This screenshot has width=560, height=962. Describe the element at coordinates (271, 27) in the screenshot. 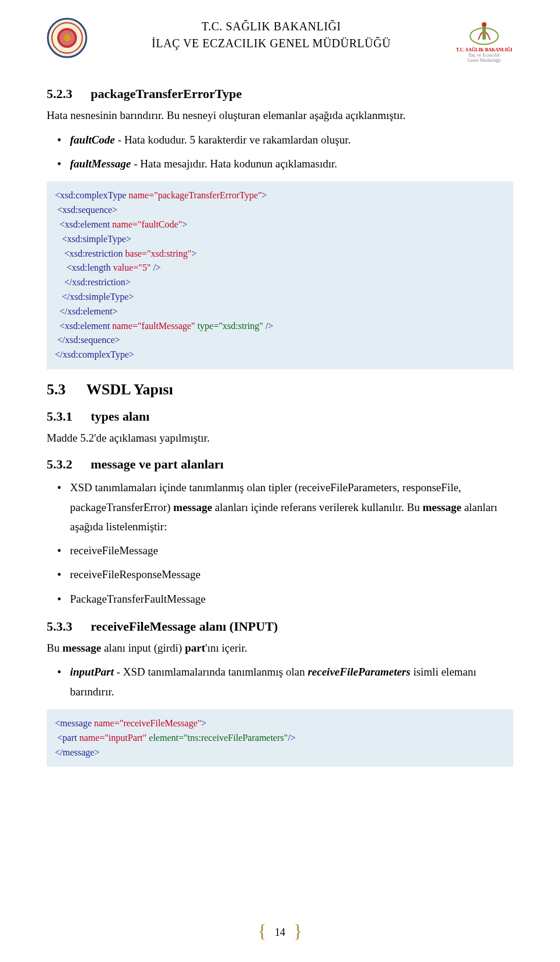

I see `header-line-1: T.C. SAĞLIK BAKANLIĞI` at that location.